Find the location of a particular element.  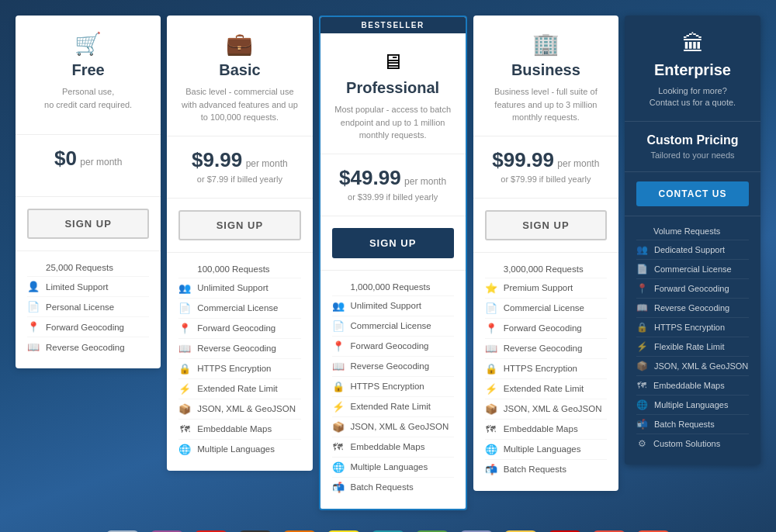

enterprise-feature-icon: 👥 is located at coordinates (643, 250).